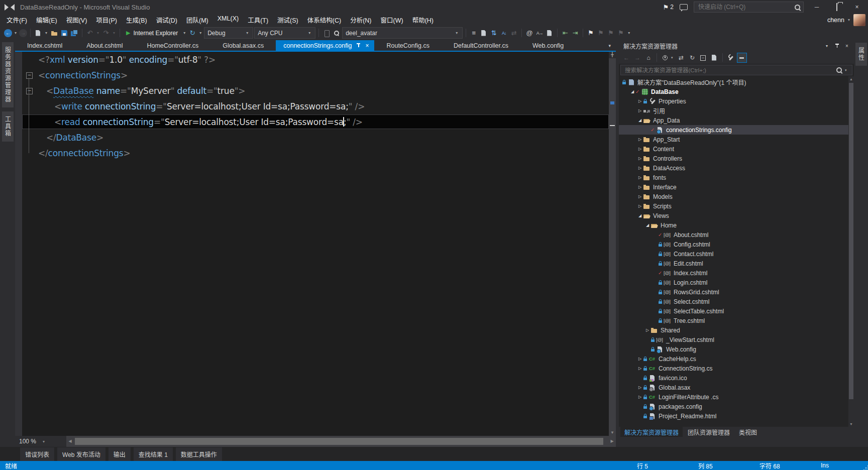 This screenshot has width=868, height=470. I want to click on tree-item-properties: ▷Properties, so click(736, 101).